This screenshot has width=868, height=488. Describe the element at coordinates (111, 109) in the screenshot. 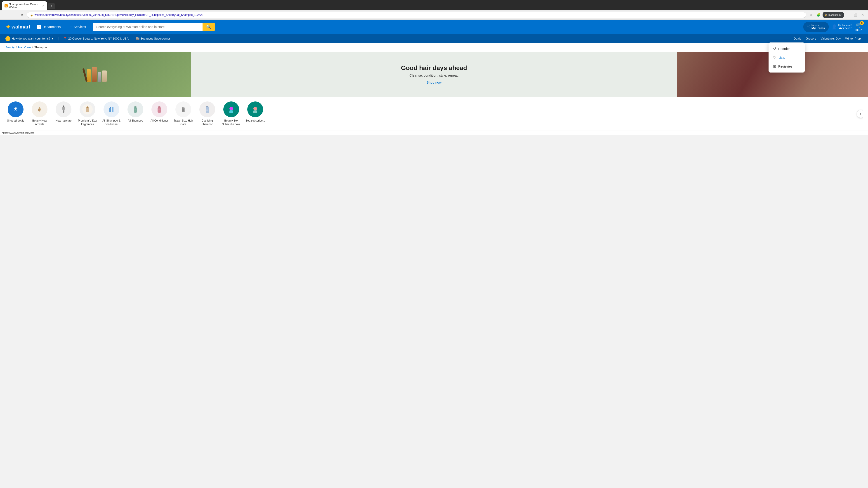

I see `all-shampoo-cond-icon-svg` at that location.